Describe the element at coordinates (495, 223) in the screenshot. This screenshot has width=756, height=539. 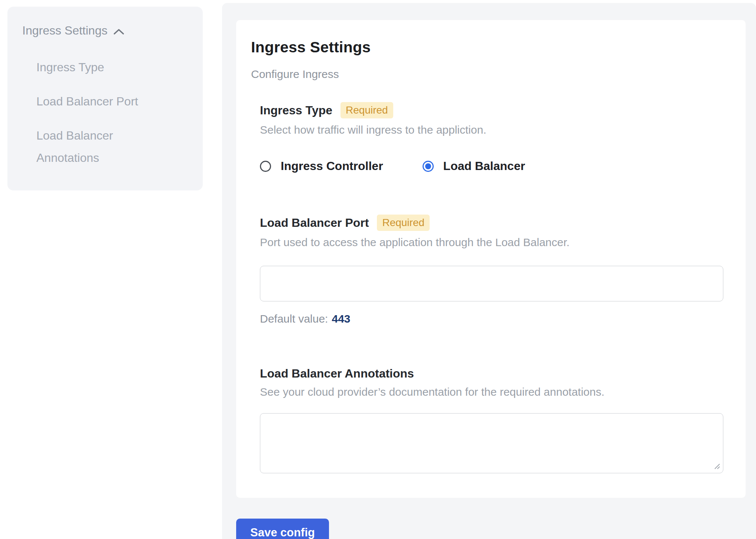
I see `section-load-balancer-port-head: Load Balancer Port Required` at that location.